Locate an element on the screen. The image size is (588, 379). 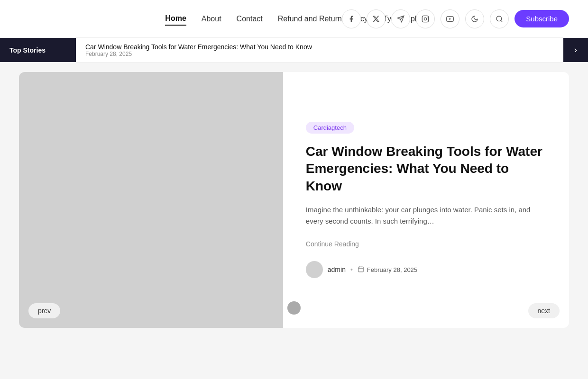
ticker-bar: Top Stories Car Window Breaking Tools fo… is located at coordinates (294, 50).